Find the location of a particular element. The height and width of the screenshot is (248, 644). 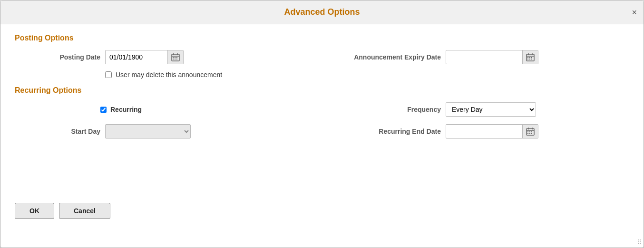

recurring-options-title: Recurring Options is located at coordinates (322, 90).